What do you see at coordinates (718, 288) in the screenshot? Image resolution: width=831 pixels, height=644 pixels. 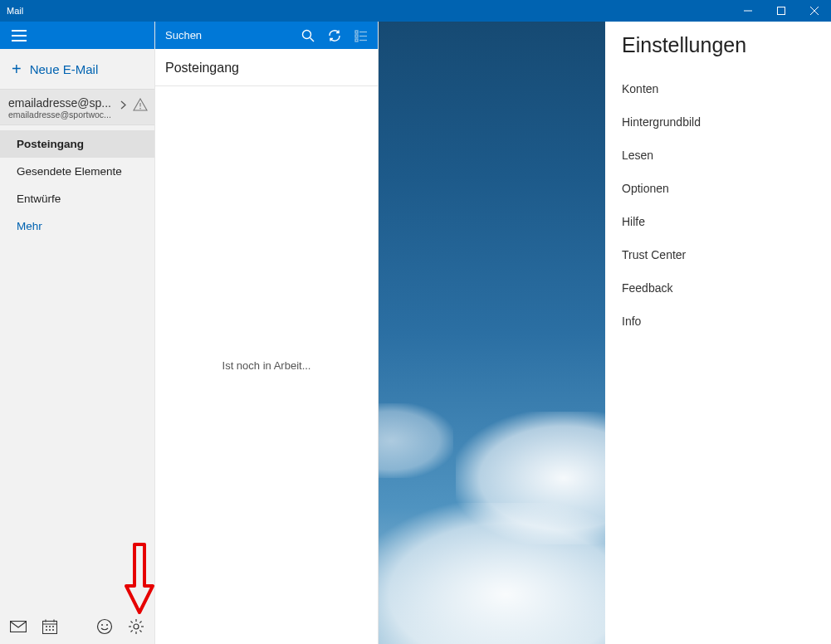 I see `settings-item-feedback: Feedback` at bounding box center [718, 288].